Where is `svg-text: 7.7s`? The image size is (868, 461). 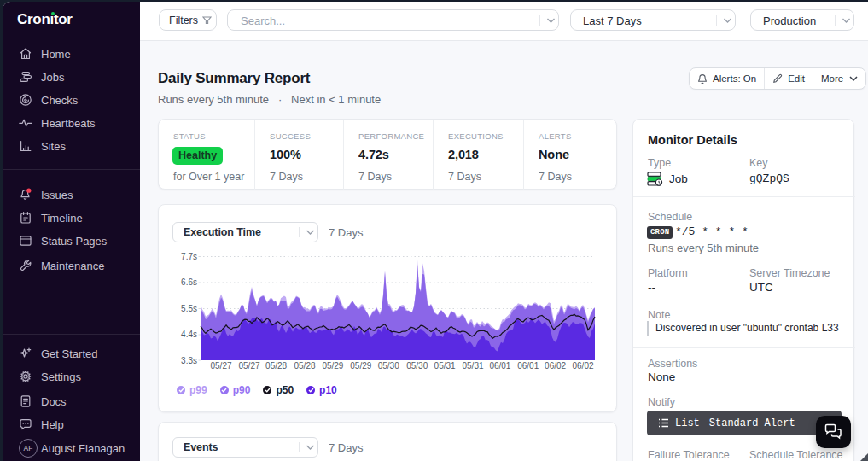 svg-text: 7.7s is located at coordinates (189, 256).